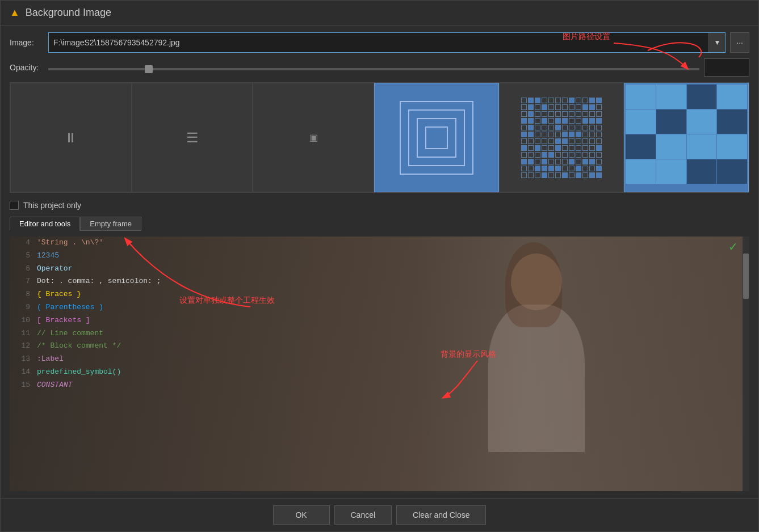  I want to click on code-line-11: 11 // Line comment, so click(376, 333).